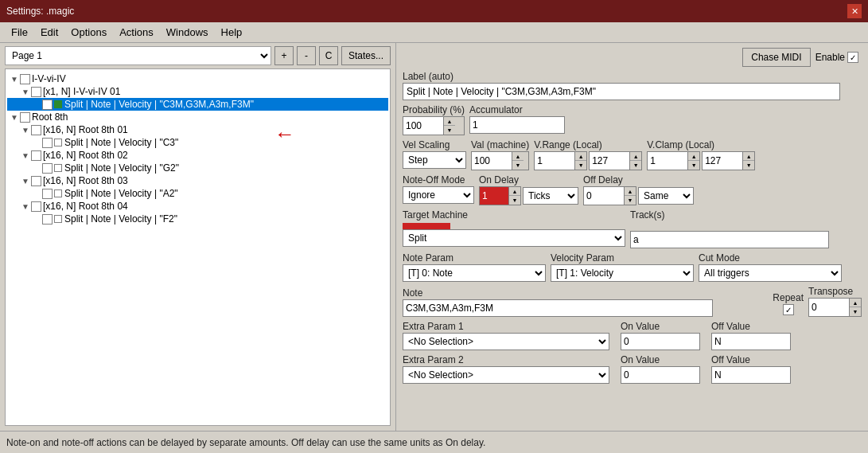 The image size is (868, 453). I want to click on vclamp-min-up: ▲, so click(694, 156).